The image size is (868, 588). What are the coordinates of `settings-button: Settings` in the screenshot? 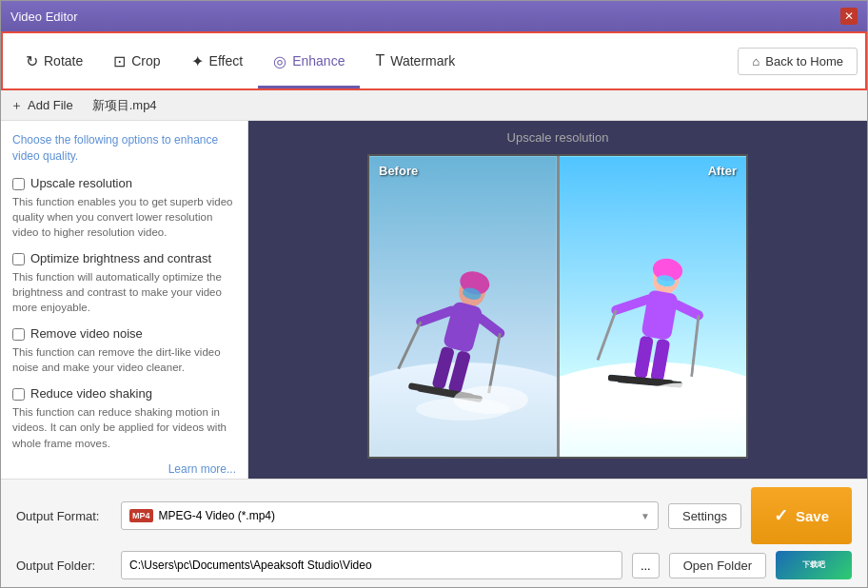 It's located at (704, 516).